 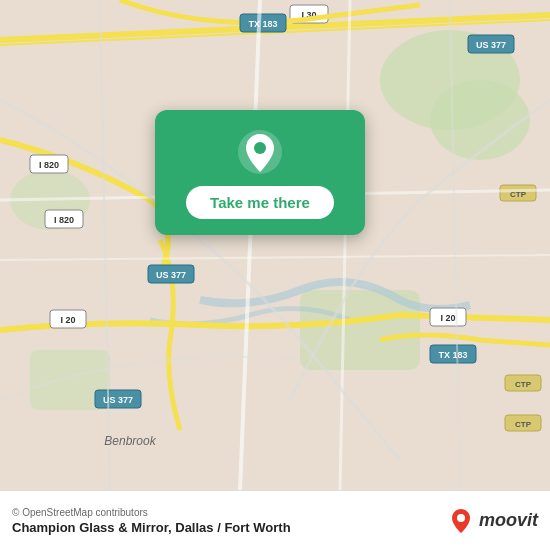 I want to click on moovit-brand-text: moovit, so click(x=508, y=520).